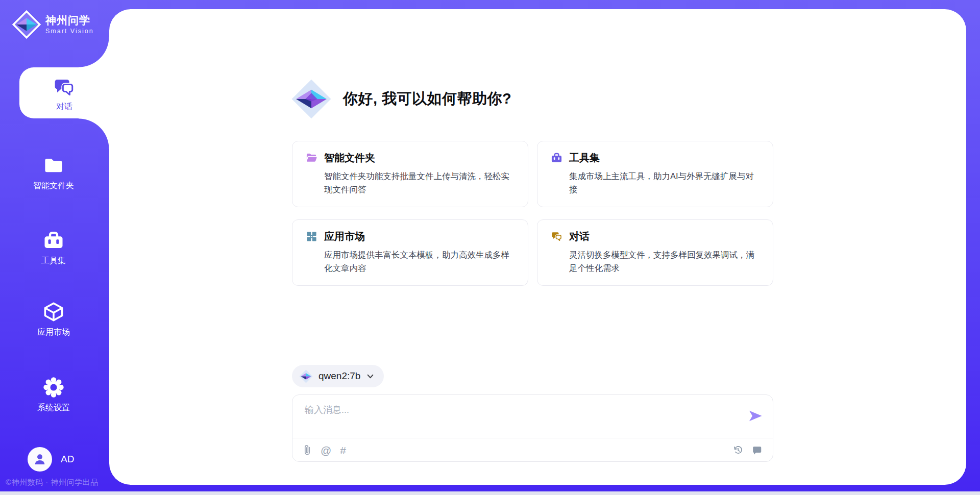  I want to click on card-chat: 对话 灵活切换多模型文件，支持多样回复效果调试，满足个性化需求, so click(655, 253).